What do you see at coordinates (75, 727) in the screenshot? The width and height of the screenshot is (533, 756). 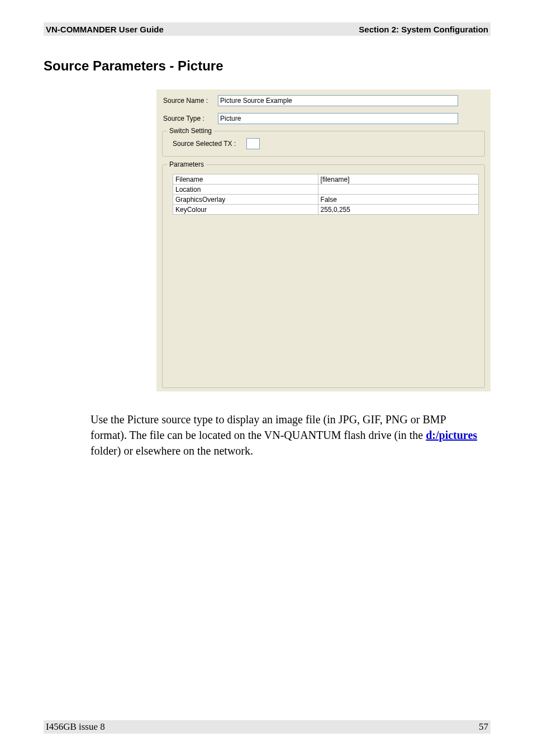 I see `footer-left: I456GB issue 8` at bounding box center [75, 727].